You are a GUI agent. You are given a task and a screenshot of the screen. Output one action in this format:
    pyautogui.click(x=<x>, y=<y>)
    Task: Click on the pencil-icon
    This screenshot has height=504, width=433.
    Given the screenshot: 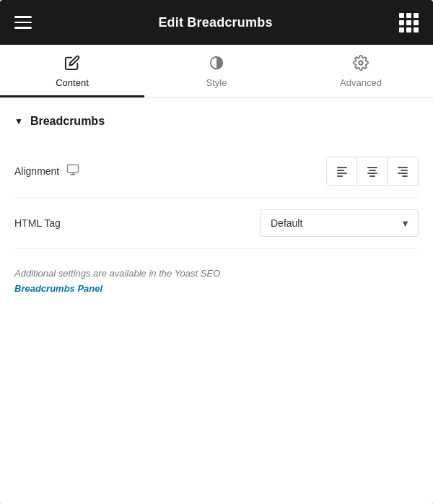 What is the action you would take?
    pyautogui.click(x=72, y=64)
    